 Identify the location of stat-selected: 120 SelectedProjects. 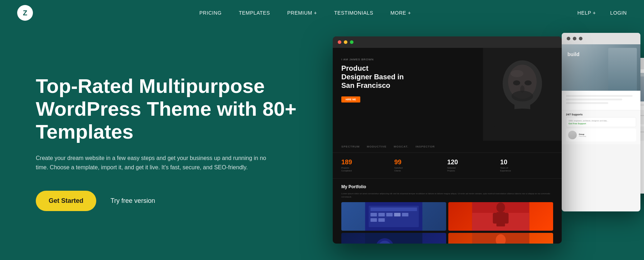
(474, 166).